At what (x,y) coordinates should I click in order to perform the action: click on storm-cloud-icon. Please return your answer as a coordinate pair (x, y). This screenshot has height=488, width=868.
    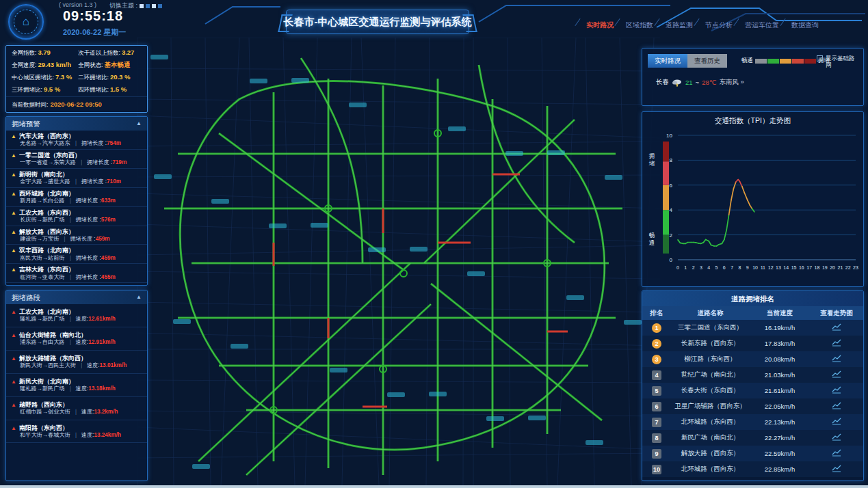
    Looking at the image, I should click on (677, 83).